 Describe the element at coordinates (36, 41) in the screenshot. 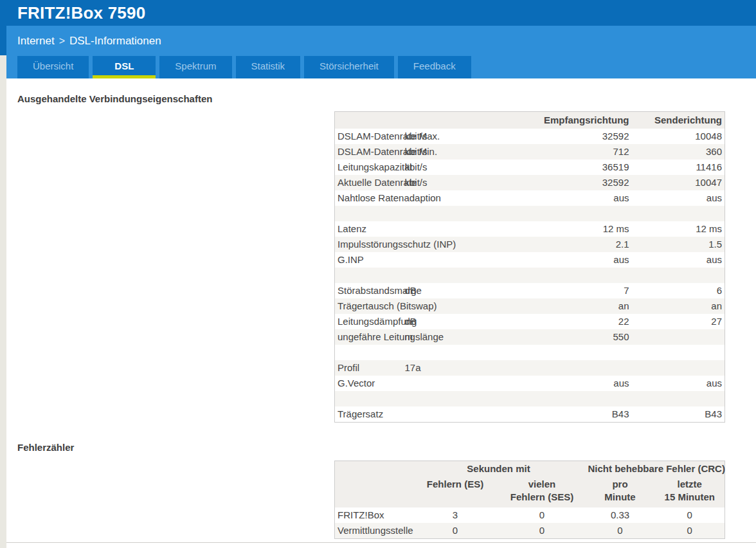

I see `breadcrumb-internet-link: Internet` at that location.